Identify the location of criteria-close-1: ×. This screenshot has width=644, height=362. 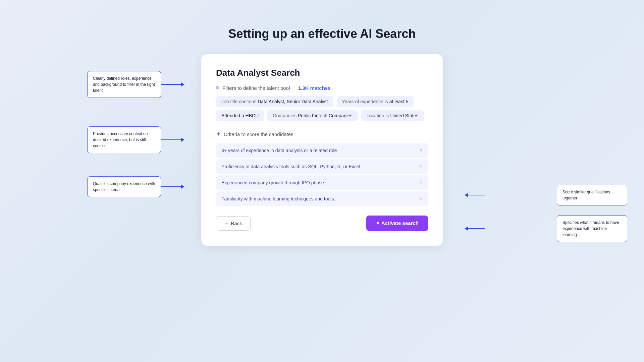
(421, 150).